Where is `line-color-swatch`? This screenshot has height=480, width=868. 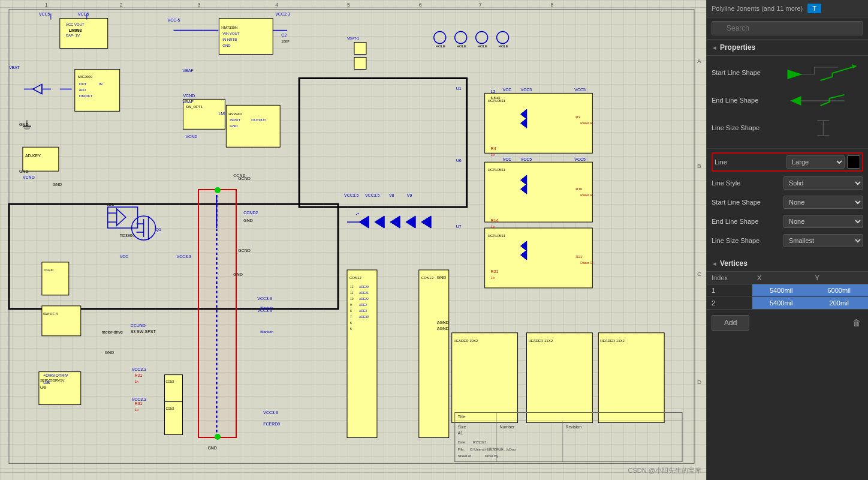
line-color-swatch is located at coordinates (854, 162).